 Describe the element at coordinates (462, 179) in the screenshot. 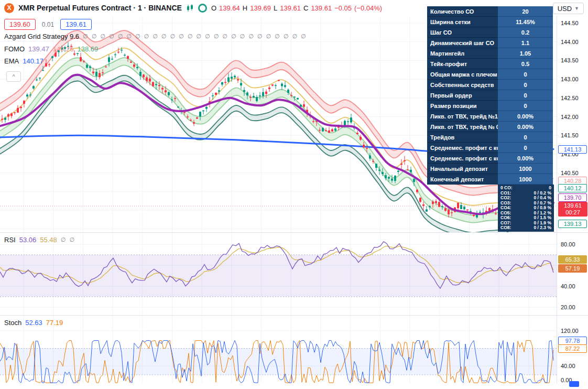

I see `panel-row-label: Конечный депозит` at that location.